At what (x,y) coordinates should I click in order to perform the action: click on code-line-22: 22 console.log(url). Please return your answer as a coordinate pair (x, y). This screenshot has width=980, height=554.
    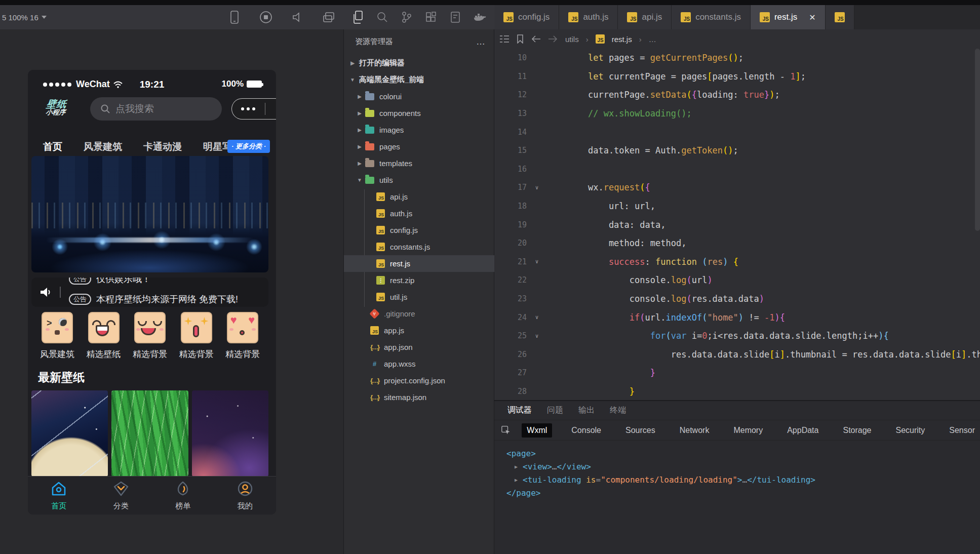
    Looking at the image, I should click on (737, 281).